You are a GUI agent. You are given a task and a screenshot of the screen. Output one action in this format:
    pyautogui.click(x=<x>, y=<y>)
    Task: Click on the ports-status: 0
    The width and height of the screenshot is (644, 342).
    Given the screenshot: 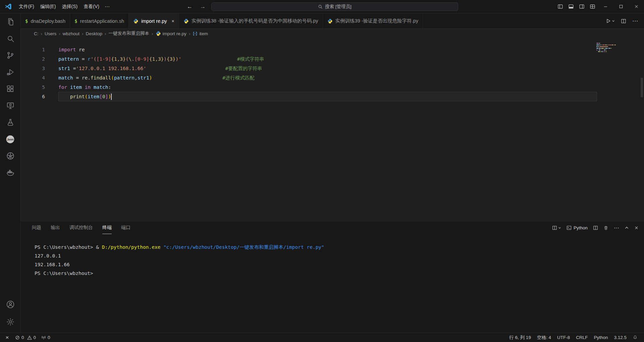 What is the action you would take?
    pyautogui.click(x=46, y=337)
    